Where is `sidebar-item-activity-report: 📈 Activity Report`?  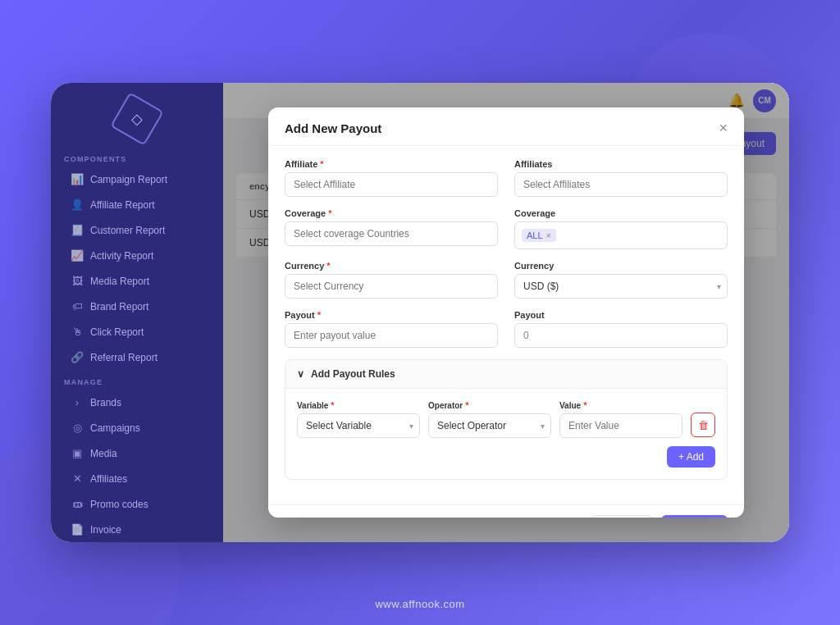 sidebar-item-activity-report: 📈 Activity Report is located at coordinates (137, 256).